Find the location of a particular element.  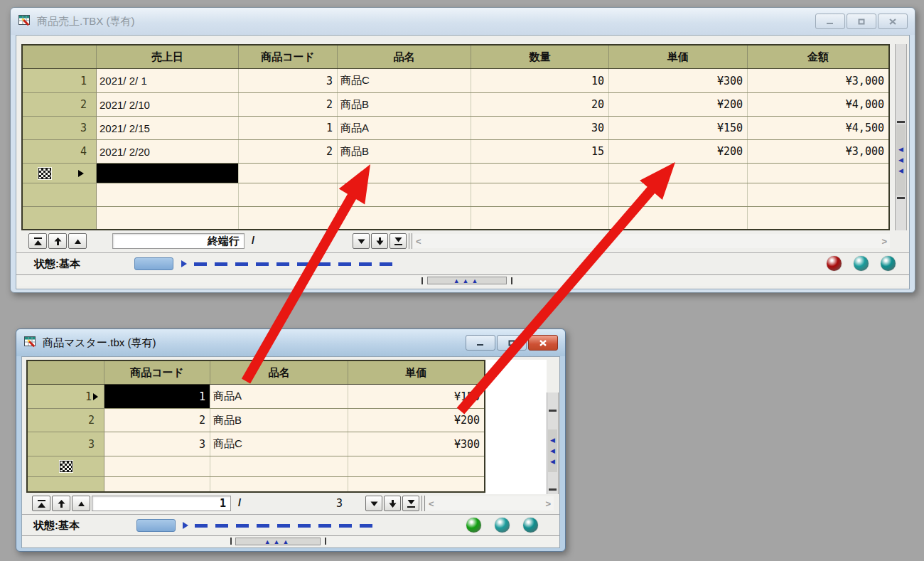

row-header-current: 1 is located at coordinates (66, 397).